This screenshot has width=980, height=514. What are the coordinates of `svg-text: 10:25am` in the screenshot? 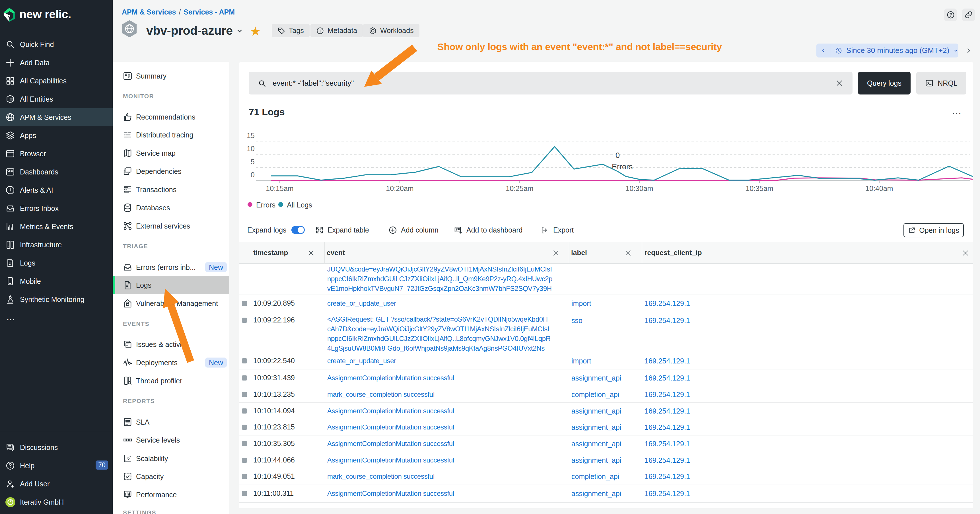 It's located at (520, 189).